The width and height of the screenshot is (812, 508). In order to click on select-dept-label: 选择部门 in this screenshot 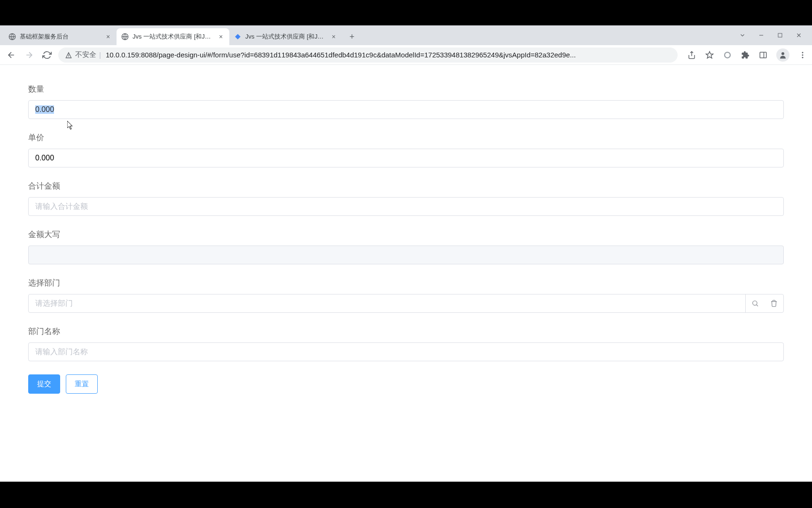, I will do `click(406, 283)`.